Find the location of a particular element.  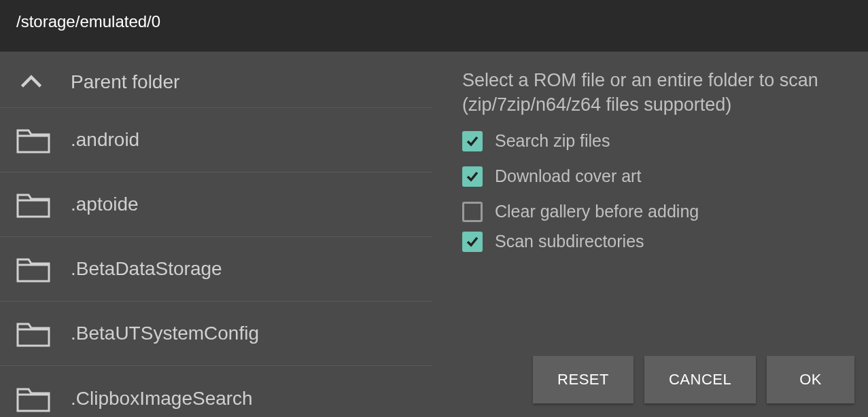

current-path: /storage/emulated/0 is located at coordinates (434, 22).